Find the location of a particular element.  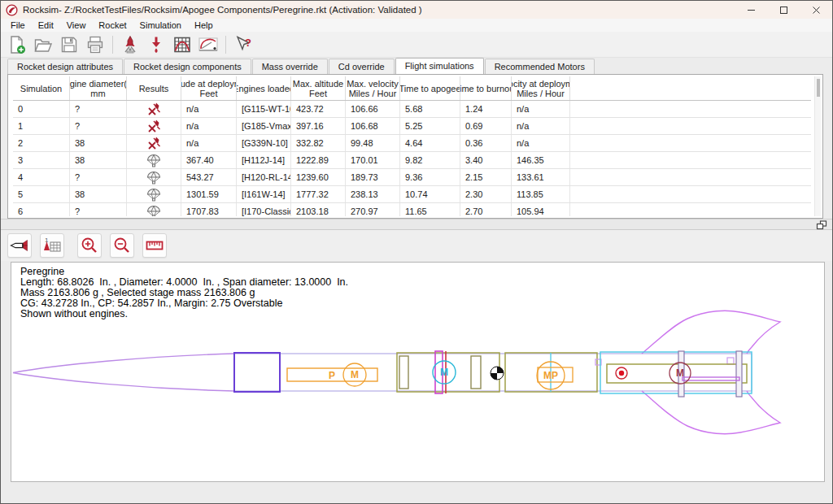

panel-splitter is located at coordinates (416, 224).